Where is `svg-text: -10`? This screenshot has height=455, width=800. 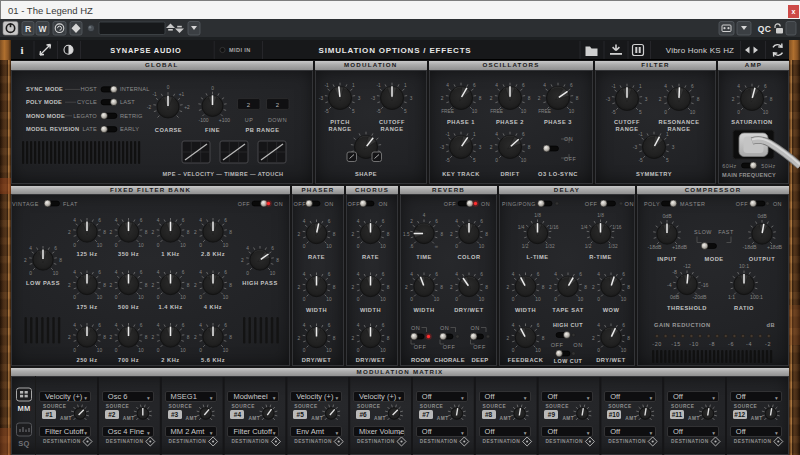
svg-text: -10 is located at coordinates (694, 344).